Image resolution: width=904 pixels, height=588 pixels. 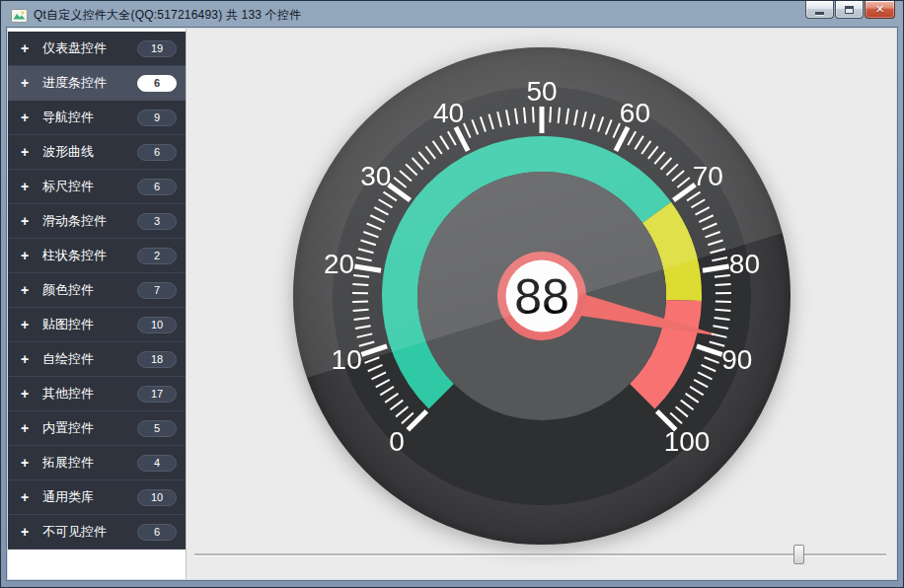 I want to click on sidebar-item-label: 内置控件, so click(x=90, y=428).